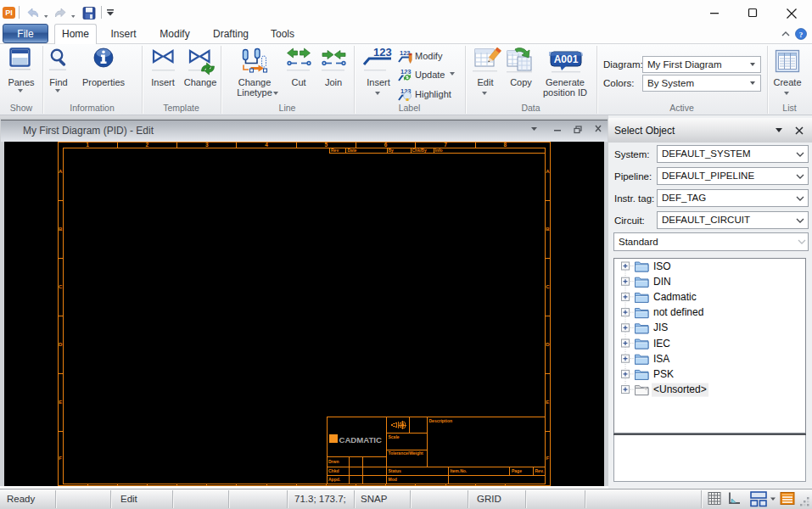 The image size is (812, 509). What do you see at coordinates (662, 266) in the screenshot?
I see `svg-text: ISO` at bounding box center [662, 266].